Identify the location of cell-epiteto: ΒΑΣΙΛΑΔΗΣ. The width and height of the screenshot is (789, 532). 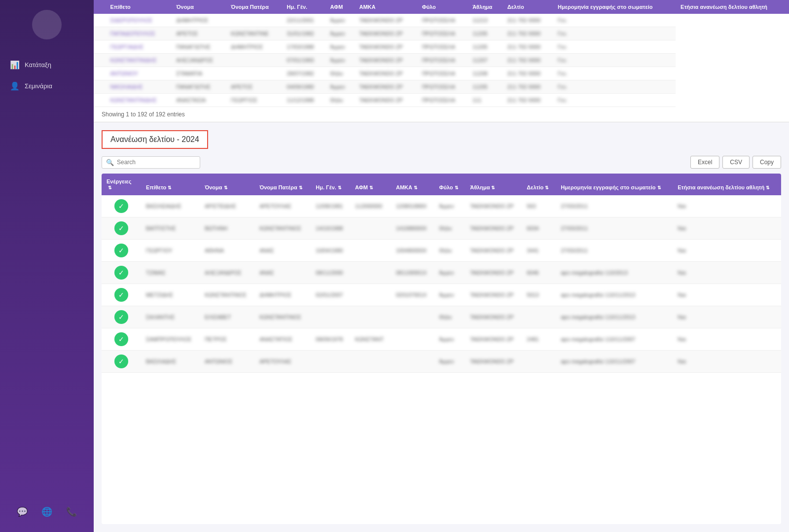
(171, 362).